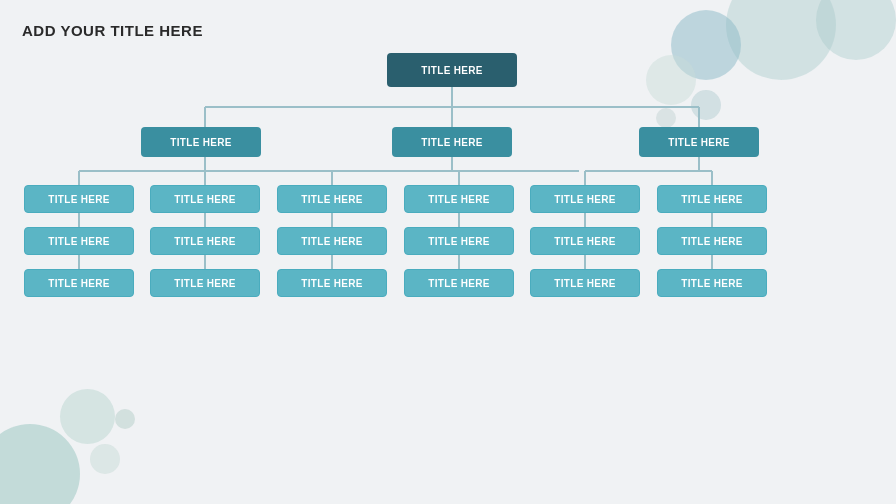  What do you see at coordinates (699, 142) in the screenshot?
I see `level2-title-2: TITLE HERE` at bounding box center [699, 142].